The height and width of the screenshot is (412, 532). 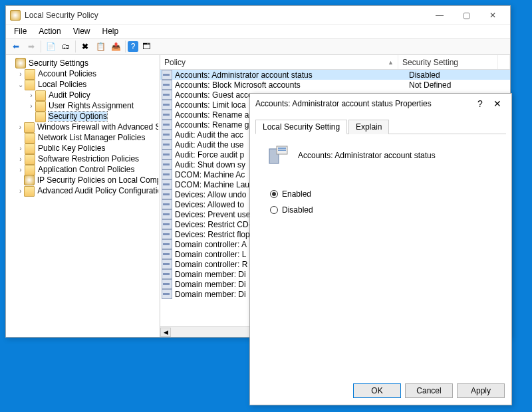 I want to click on tree-item: Network List Manager Policies, so click(x=82, y=138).